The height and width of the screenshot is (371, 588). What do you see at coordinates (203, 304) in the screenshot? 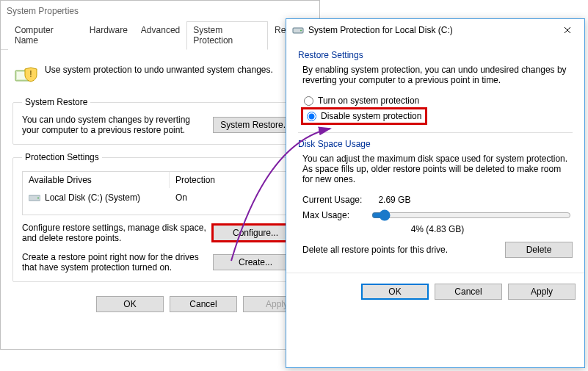
I see `cancel-button: Cancel` at bounding box center [203, 304].